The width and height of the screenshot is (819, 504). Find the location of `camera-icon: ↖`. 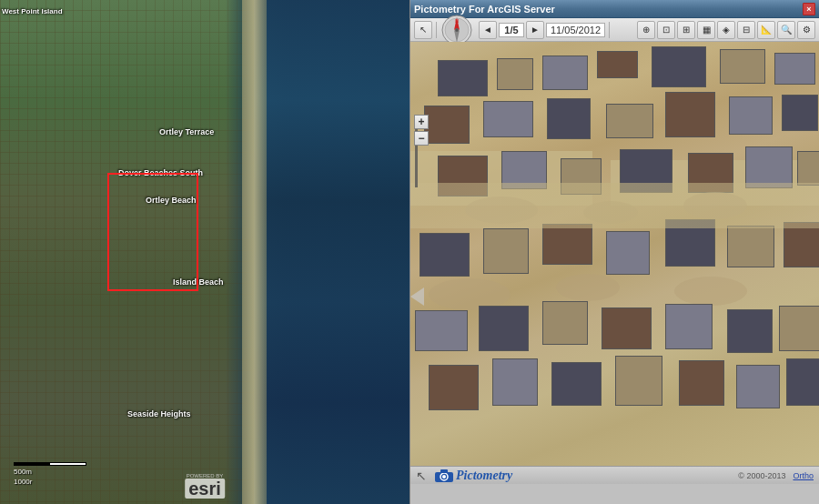

camera-icon: ↖ is located at coordinates (421, 476).